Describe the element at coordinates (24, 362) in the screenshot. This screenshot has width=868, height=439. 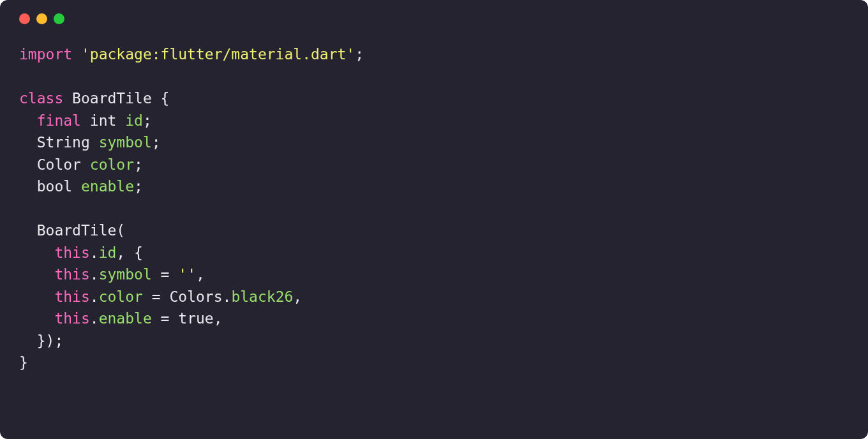
I see `token-punc: }` at that location.